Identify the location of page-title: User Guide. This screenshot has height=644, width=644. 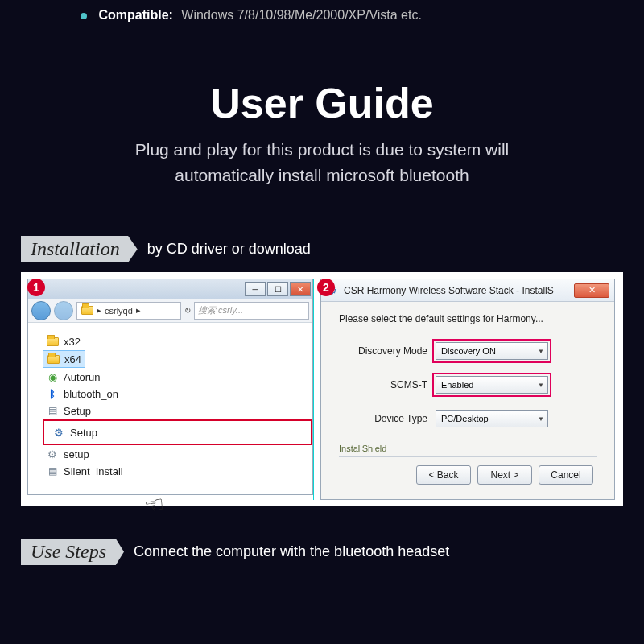
(322, 103).